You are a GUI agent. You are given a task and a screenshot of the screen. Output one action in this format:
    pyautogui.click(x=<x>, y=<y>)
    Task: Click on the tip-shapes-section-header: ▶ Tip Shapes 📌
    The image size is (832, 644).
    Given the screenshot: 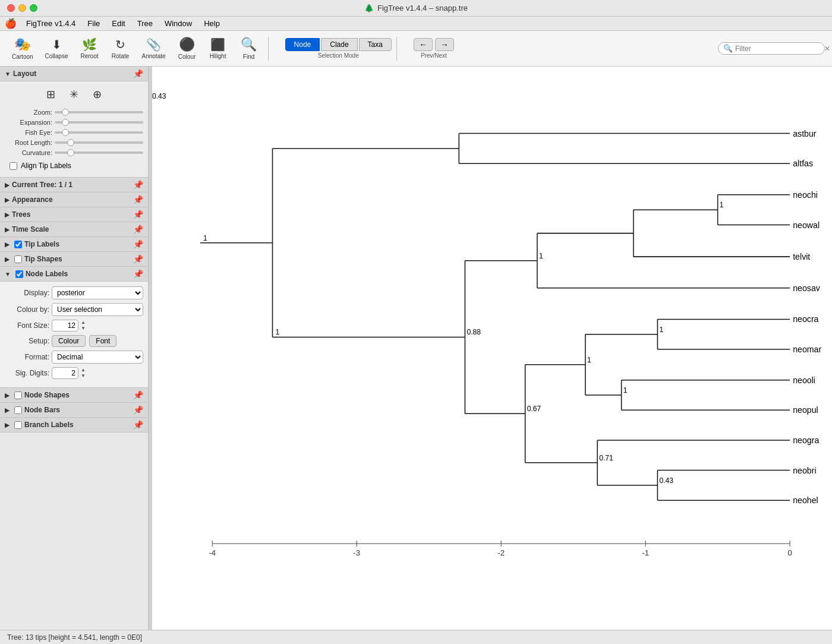 What is the action you would take?
    pyautogui.click(x=74, y=259)
    